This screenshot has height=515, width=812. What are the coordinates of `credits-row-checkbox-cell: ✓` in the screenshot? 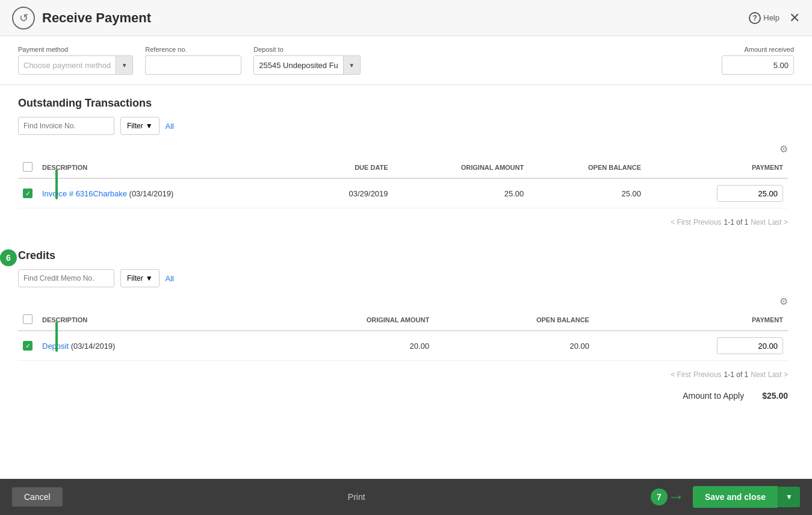 It's located at (28, 346).